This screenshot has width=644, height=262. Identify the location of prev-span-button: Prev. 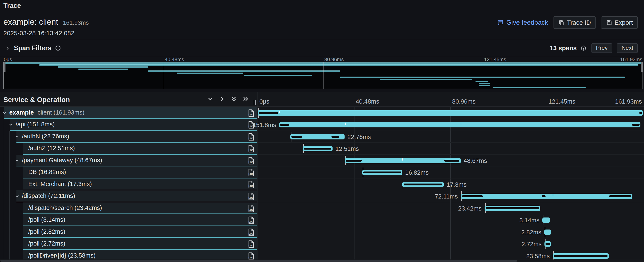
(602, 48).